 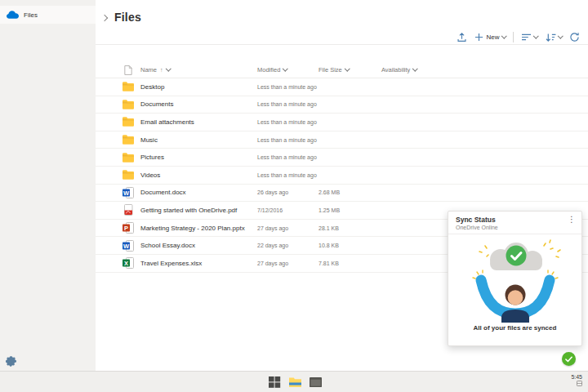 I want to click on column-header-filesize: File Size, so click(x=350, y=70).